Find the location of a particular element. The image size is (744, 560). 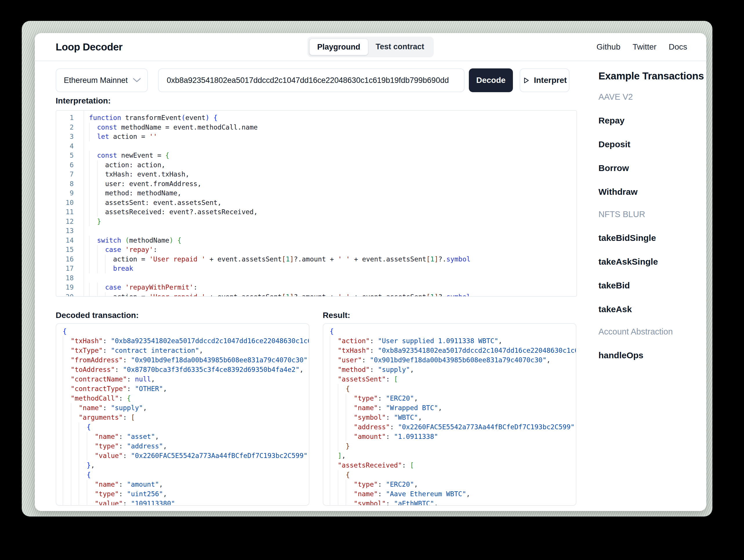

example-transactions-sidebar: Example Transactions AAVE V2RepayDeposit… is located at coordinates (653, 215).